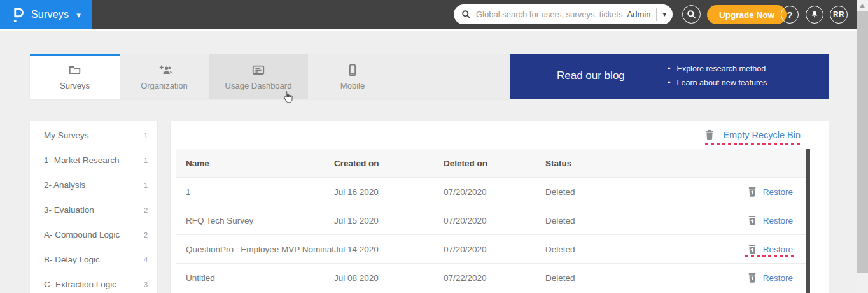  I want to click on annotation-dotted-underline, so click(753, 144).